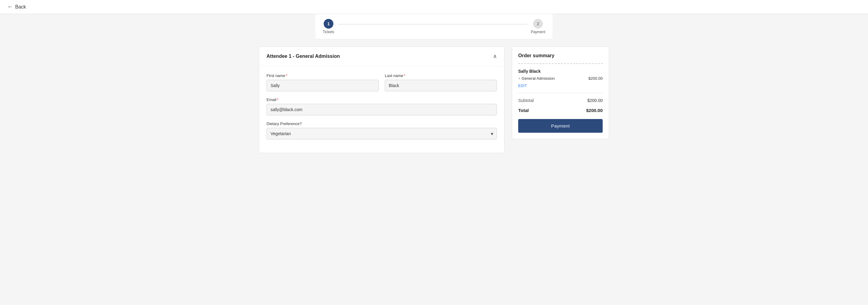 The width and height of the screenshot is (868, 305). I want to click on solid-divider, so click(561, 93).